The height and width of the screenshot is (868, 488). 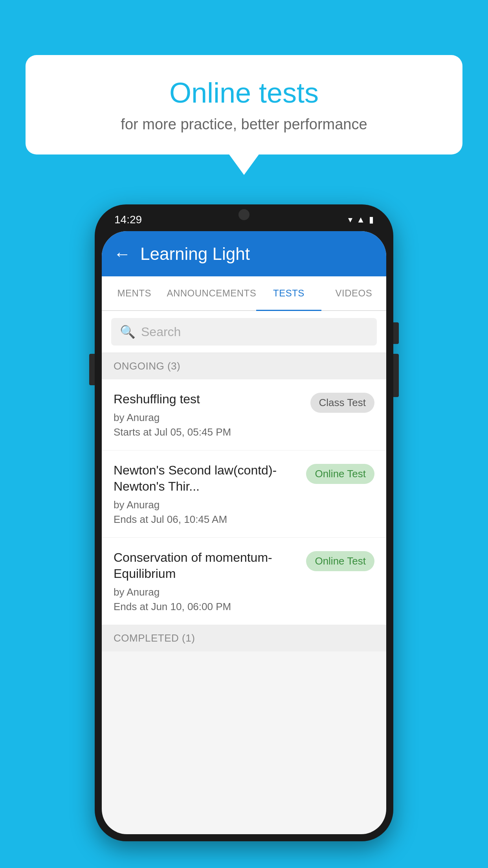 I want to click on battery-icon: ▮, so click(x=371, y=220).